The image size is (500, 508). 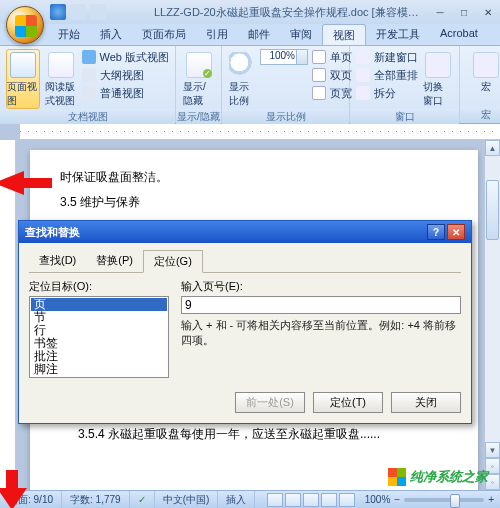 What do you see at coordinates (122, 76) in the screenshot?
I see `outline-label: 大纲视图` at bounding box center [122, 76].